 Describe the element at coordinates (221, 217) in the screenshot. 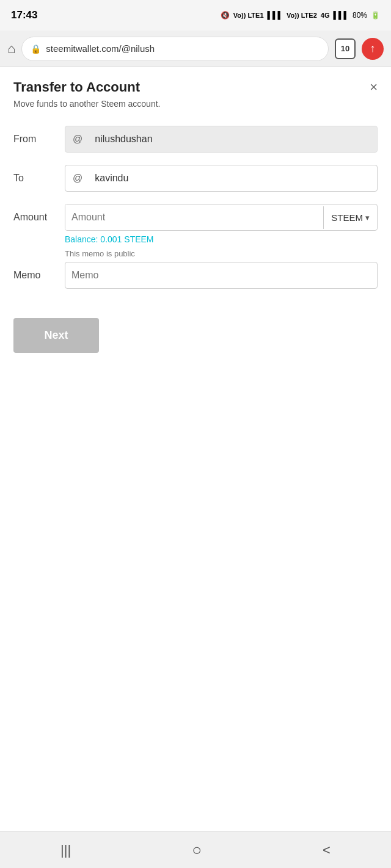

I see `amount-input-group: STEEM ▾` at that location.